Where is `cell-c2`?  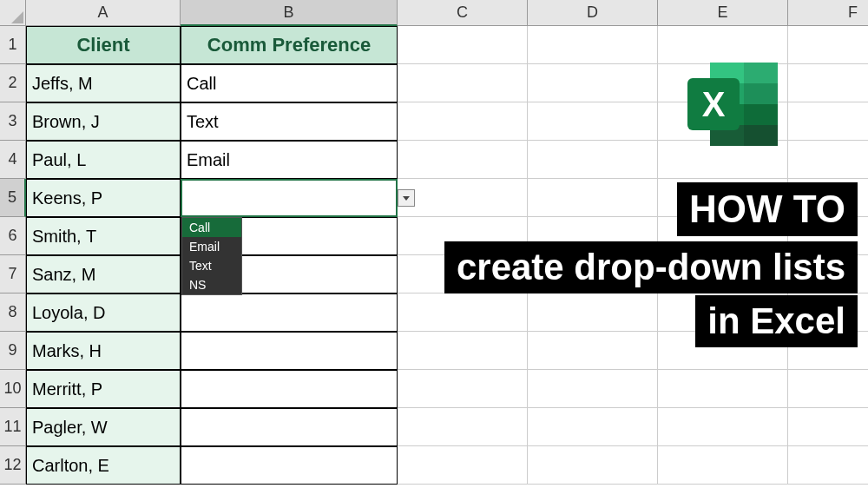 cell-c2 is located at coordinates (463, 83).